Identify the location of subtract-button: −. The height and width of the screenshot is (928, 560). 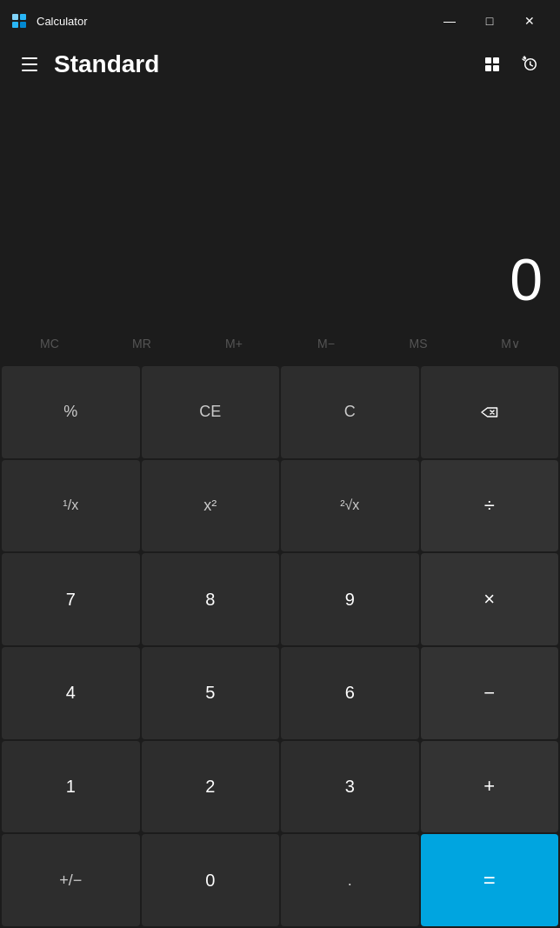
(490, 693).